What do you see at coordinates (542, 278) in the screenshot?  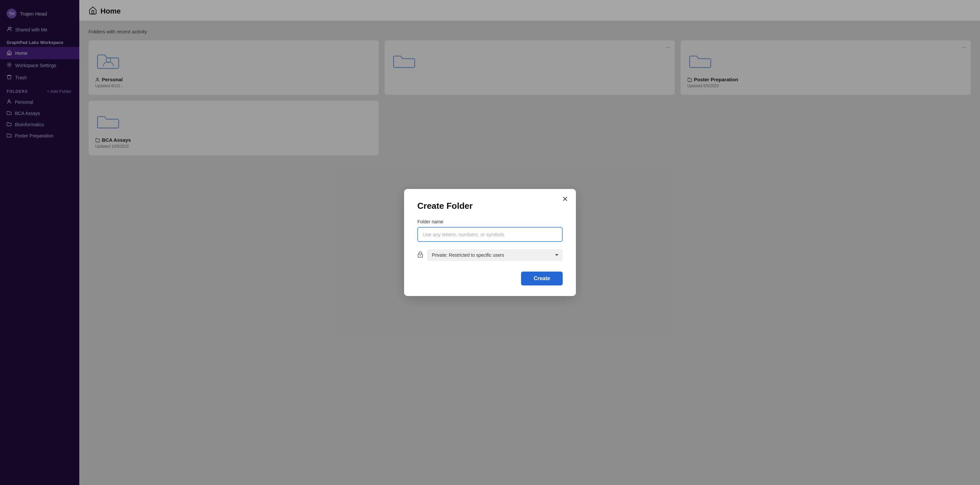 I see `create-button: Create` at bounding box center [542, 278].